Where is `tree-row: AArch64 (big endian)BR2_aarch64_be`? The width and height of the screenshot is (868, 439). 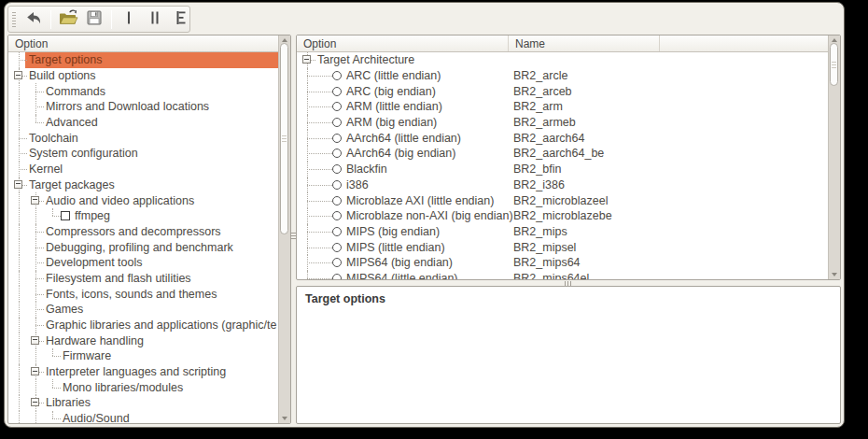 tree-row: AArch64 (big endian)BR2_aarch64_be is located at coordinates (564, 153).